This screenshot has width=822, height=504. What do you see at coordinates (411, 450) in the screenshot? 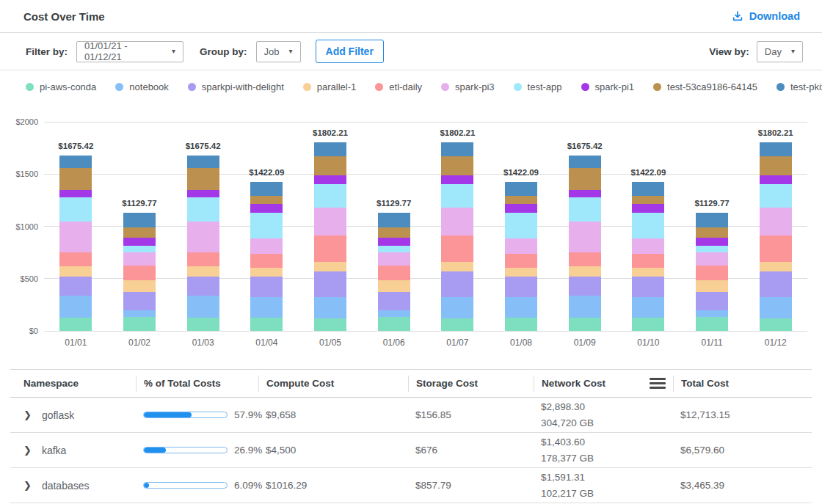
I see `table-row: ❯kafka26.9%$4,500$676$1,403.60178,377 GB…` at bounding box center [411, 450].